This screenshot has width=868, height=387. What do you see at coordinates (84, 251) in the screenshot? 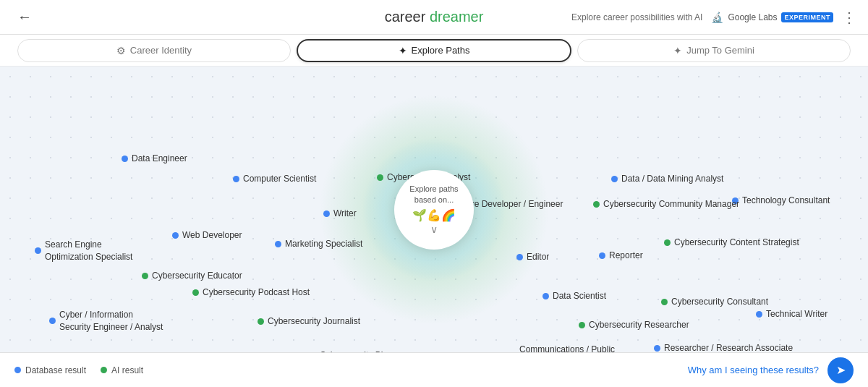
I see `node-search-engine-optimization: Search Engine Optimization Specialist` at bounding box center [84, 251].